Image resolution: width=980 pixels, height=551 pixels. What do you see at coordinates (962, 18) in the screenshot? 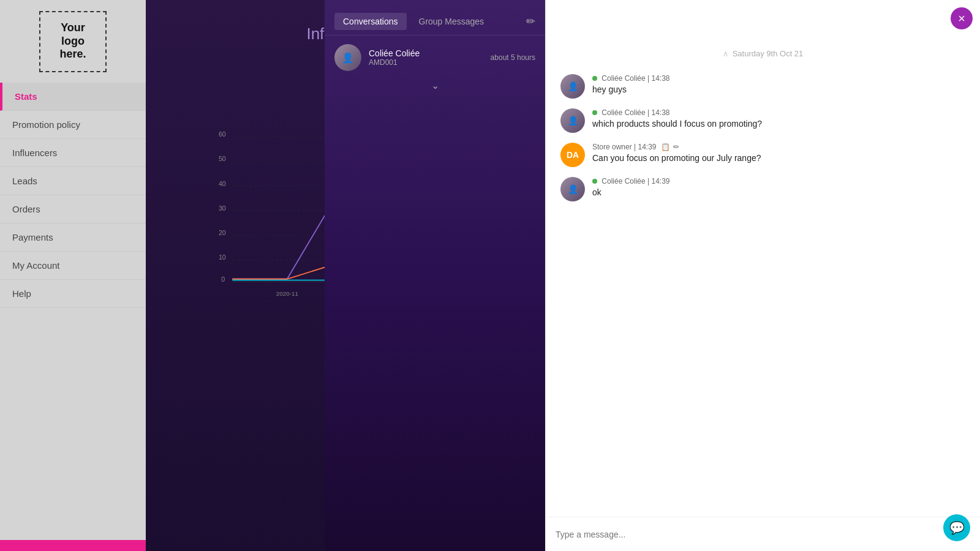
I see `close-button: ×` at bounding box center [962, 18].